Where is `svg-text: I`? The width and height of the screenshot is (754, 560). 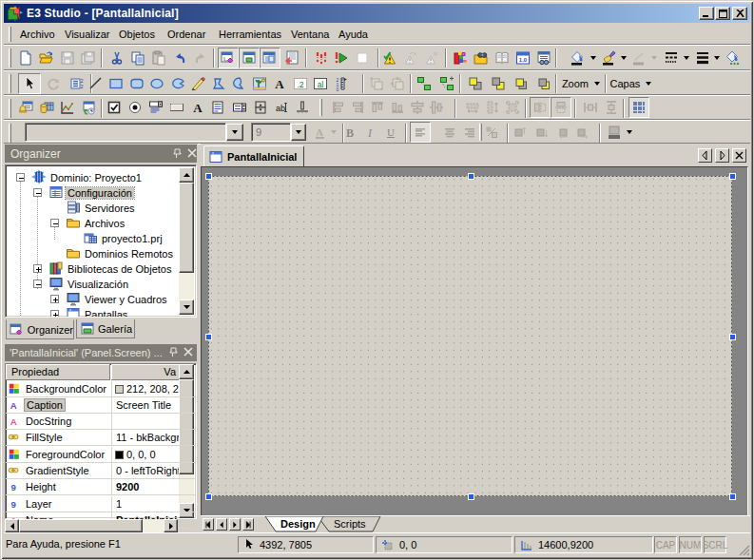 svg-text: I is located at coordinates (370, 133).